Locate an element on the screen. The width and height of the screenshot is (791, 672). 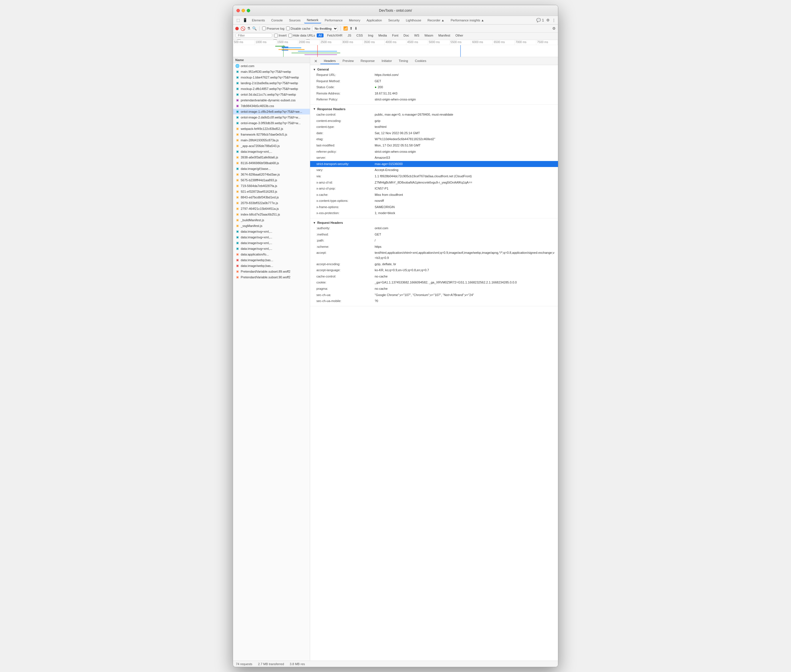
file-item-mockup1: ▣ mockup-1.bbe47627.webp?q=75&f=webp is located at coordinates (271, 78).